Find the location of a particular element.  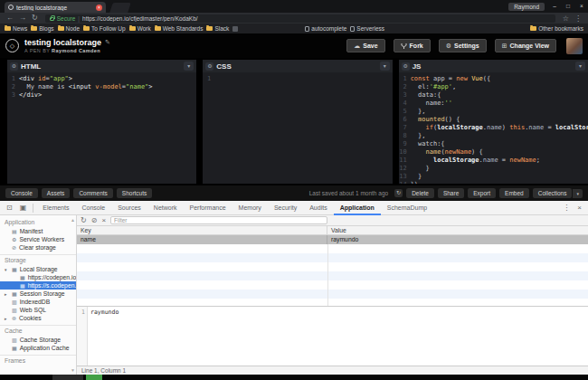

export-button: Export is located at coordinates (481, 194).